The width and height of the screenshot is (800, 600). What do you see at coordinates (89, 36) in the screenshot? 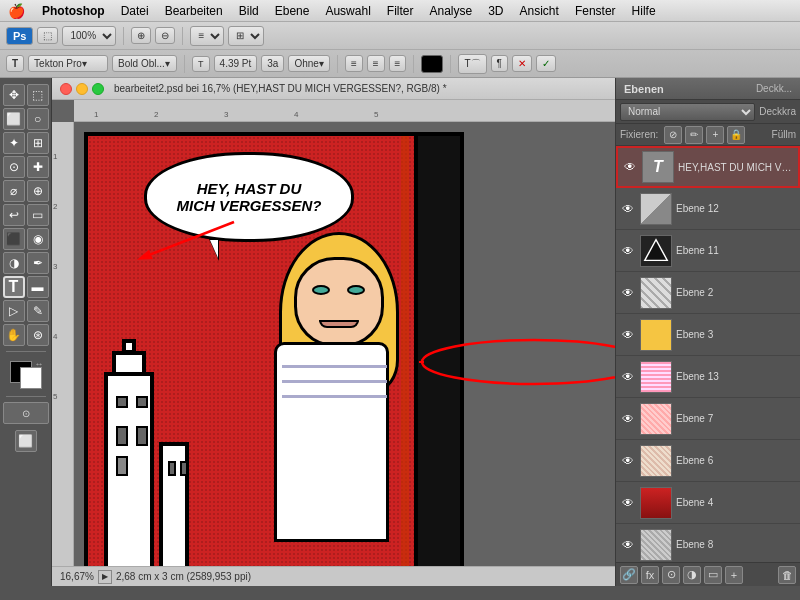
I see `zoom-select: 100%50%25%` at bounding box center [89, 36].